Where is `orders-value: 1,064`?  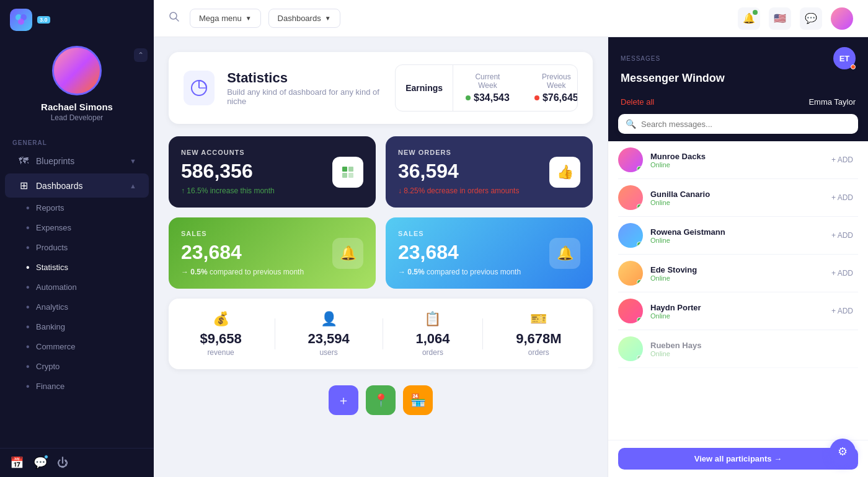 orders-value: 1,064 is located at coordinates (433, 339).